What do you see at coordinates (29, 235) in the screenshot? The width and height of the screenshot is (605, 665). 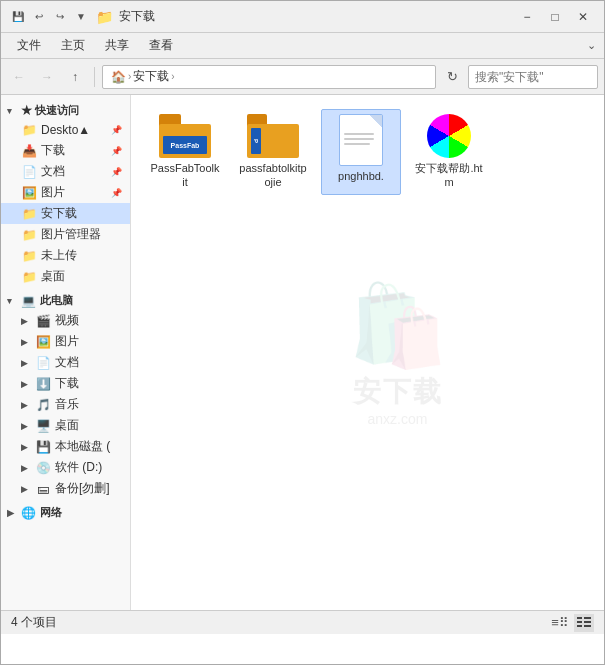 I see `folder-icon-imgmanager: 📁` at bounding box center [29, 235].